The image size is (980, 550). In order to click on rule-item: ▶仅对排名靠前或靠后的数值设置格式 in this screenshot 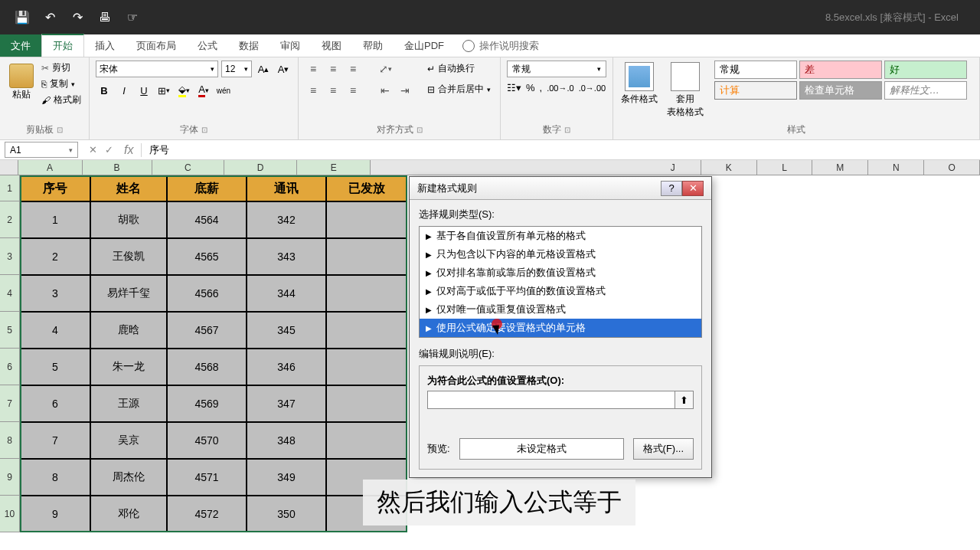, I will do `click(560, 273)`.